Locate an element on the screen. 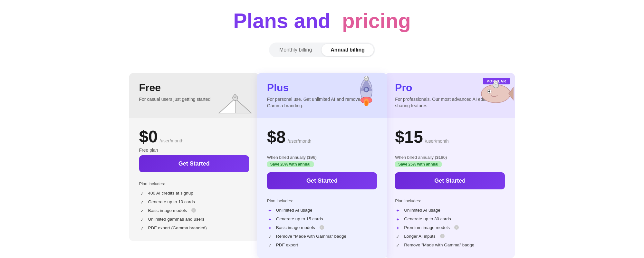 Image resolution: width=644 pixels, height=258 pixels. plan-card-free: FreeFor casual users just getting starte… is located at coordinates (194, 157).